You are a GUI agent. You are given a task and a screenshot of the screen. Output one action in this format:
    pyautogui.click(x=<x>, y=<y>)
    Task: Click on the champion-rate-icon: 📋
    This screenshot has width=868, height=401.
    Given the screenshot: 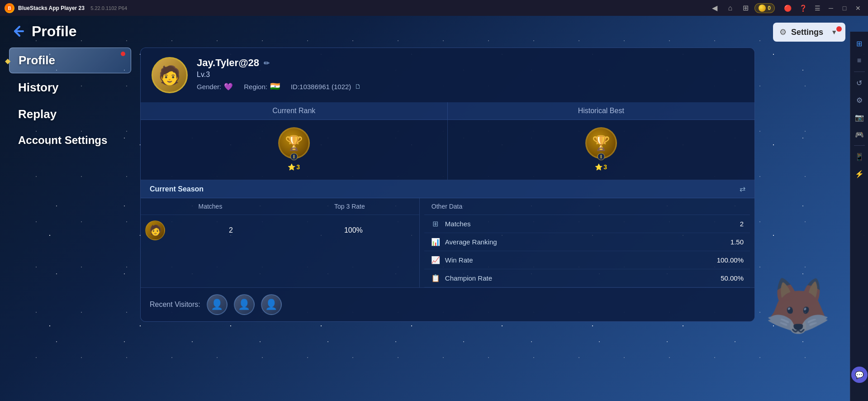 What is the action you would take?
    pyautogui.click(x=436, y=278)
    